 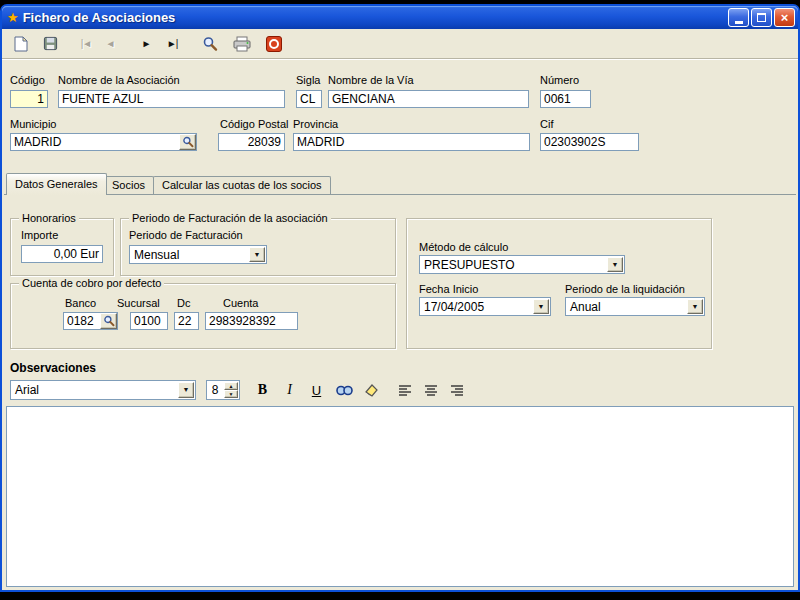 What do you see at coordinates (635, 306) in the screenshot?
I see `periodo-liquidacion-combo: Anual ▼` at bounding box center [635, 306].